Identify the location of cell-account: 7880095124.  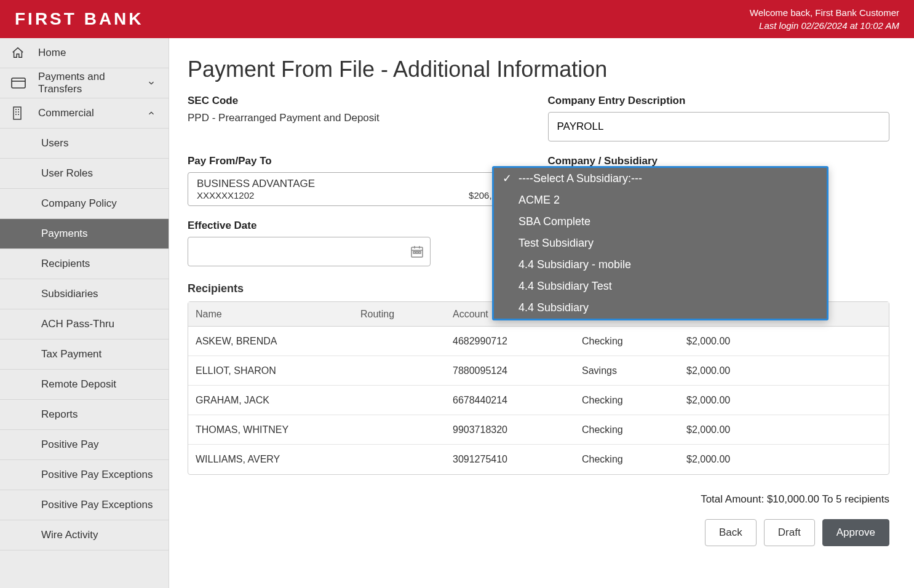
(517, 371).